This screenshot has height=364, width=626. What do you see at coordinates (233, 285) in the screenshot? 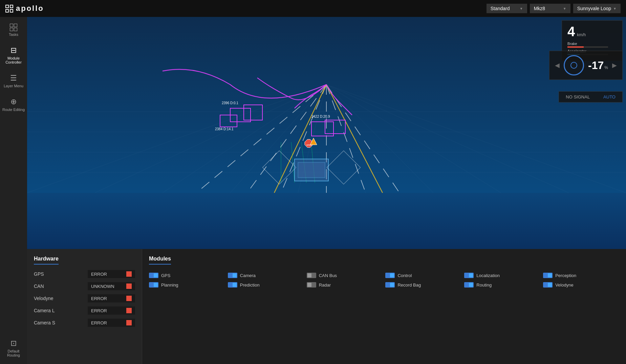
I see `module-toggle-prediction` at bounding box center [233, 285].